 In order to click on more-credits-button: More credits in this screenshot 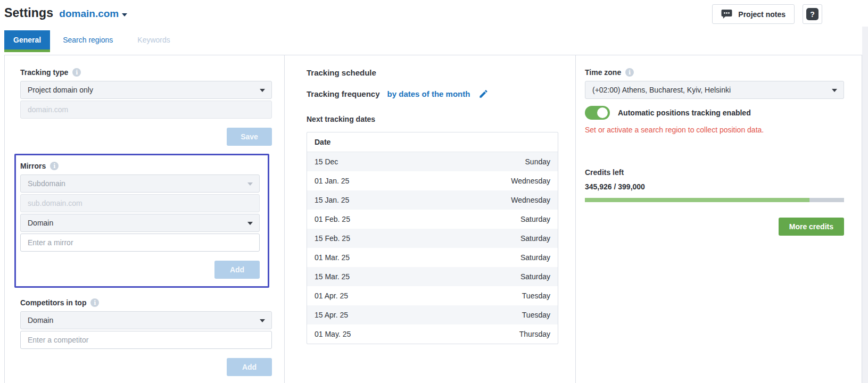, I will do `click(811, 227)`.